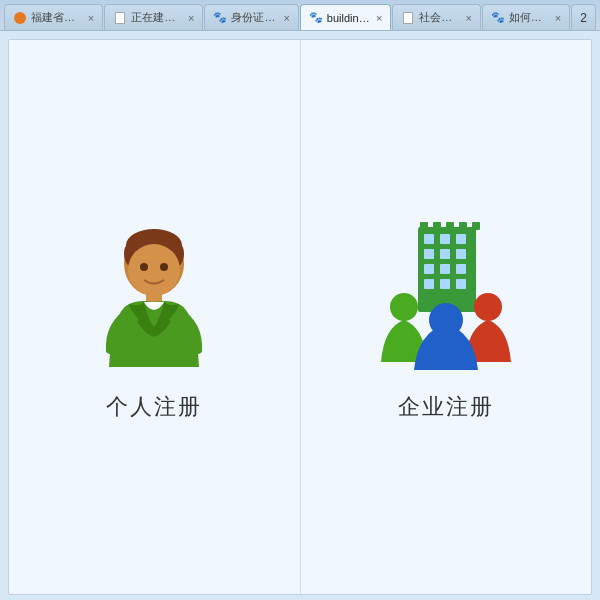  I want to click on tab-favicon-tab4: 🐾, so click(316, 18).